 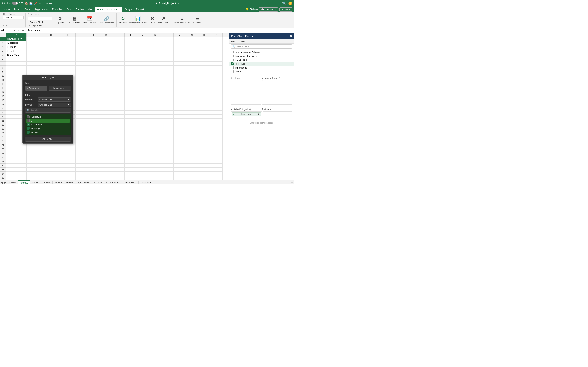 I want to click on cell-K5, so click(x=155, y=55).